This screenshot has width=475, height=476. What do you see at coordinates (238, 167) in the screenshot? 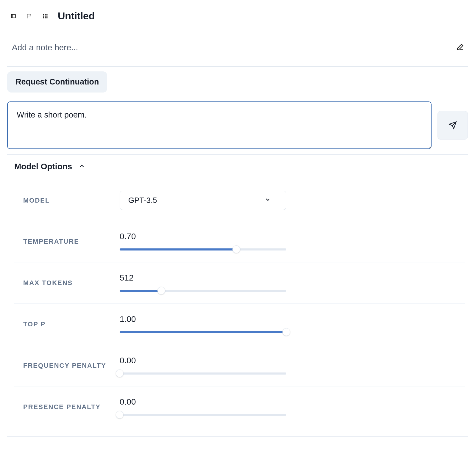
I see `model-options-toggle: Model Options` at bounding box center [238, 167].